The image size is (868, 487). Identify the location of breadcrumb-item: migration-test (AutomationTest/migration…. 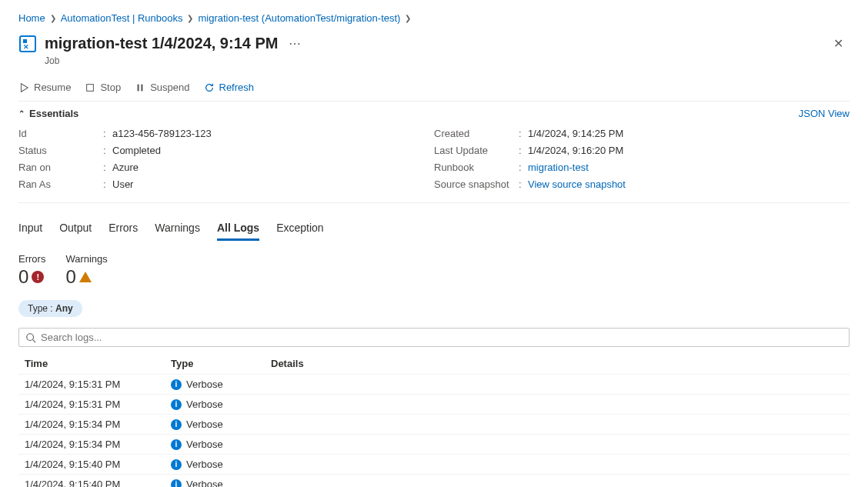
(299, 18).